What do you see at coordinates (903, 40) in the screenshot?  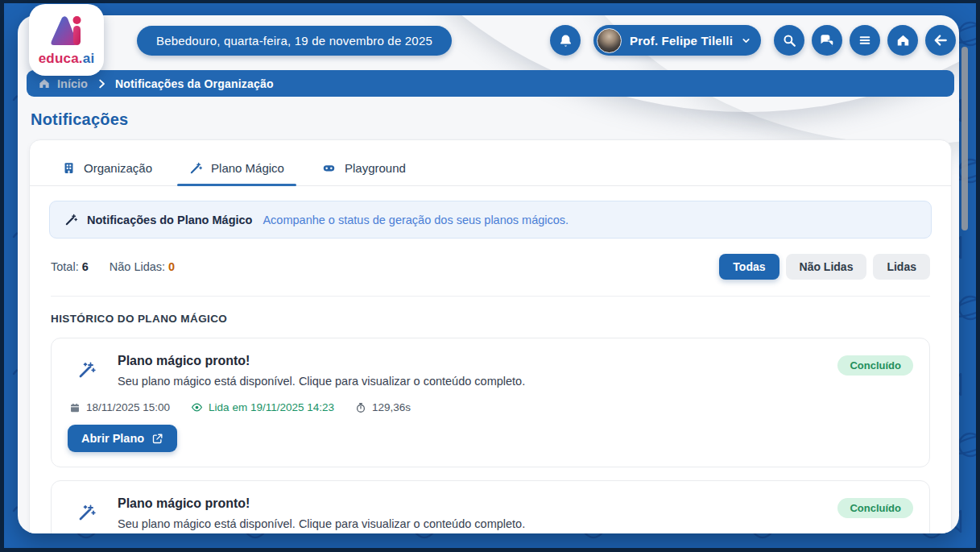 I see `home-button` at bounding box center [903, 40].